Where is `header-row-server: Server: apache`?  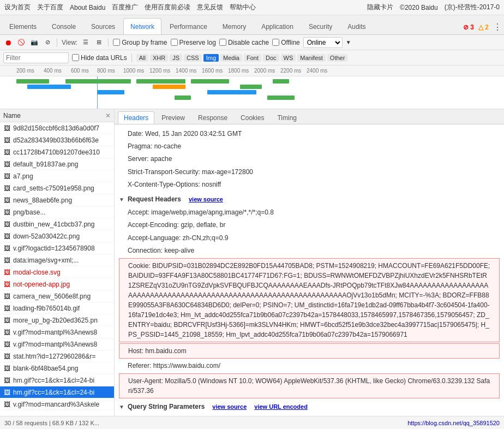
header-row-server: Server: apache is located at coordinates (309, 159).